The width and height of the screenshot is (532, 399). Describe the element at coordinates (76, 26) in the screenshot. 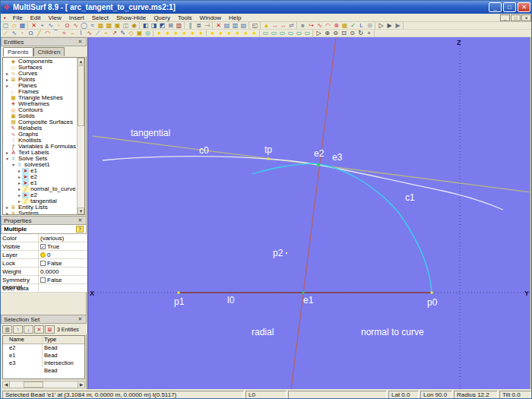

I see `insert-curve-icon: ∿` at that location.